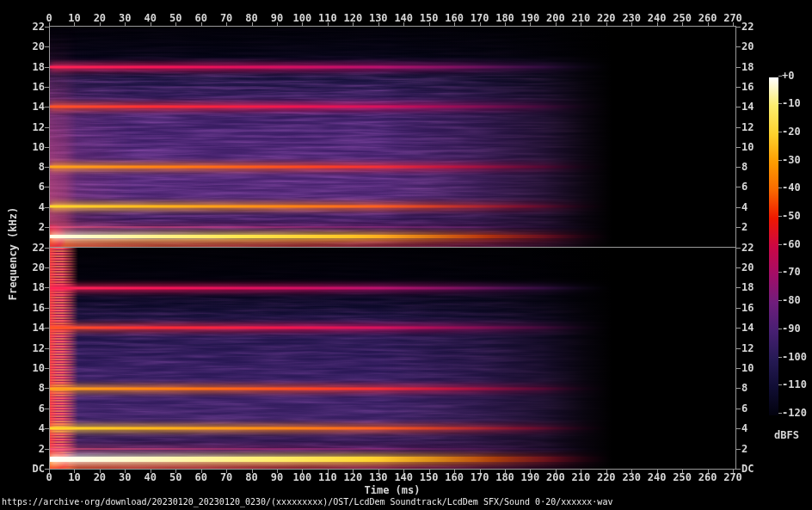  What do you see at coordinates (100, 477) in the screenshot?
I see `time-tick-label-bottom: 20` at bounding box center [100, 477].